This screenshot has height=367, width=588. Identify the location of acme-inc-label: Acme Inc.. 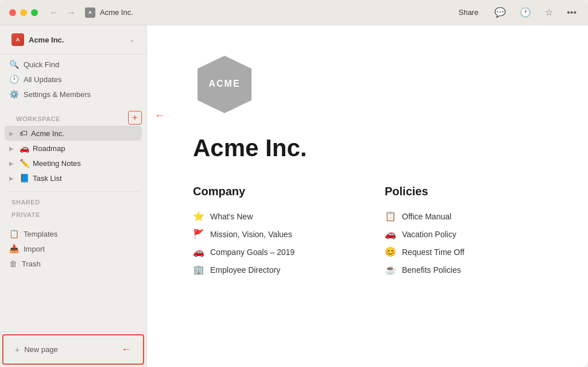
(48, 133).